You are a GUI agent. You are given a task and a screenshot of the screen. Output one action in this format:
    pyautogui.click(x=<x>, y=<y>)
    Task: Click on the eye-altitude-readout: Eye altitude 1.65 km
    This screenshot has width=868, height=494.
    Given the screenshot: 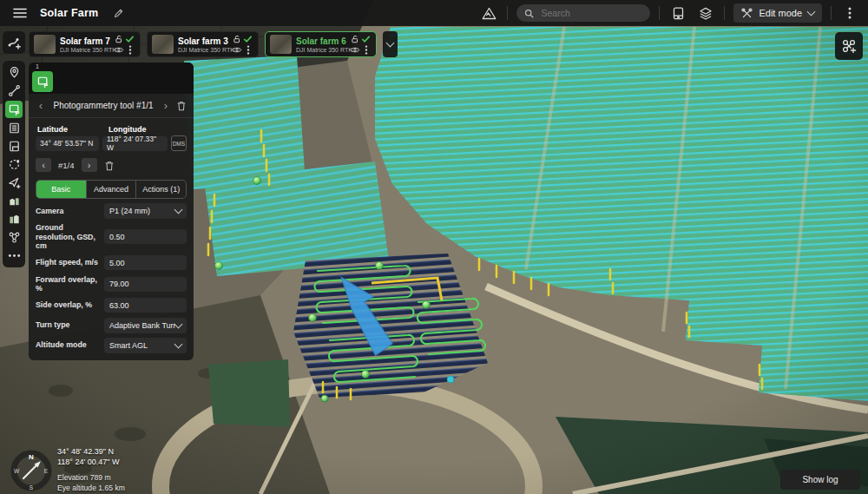 What is the action you would take?
    pyautogui.click(x=91, y=488)
    